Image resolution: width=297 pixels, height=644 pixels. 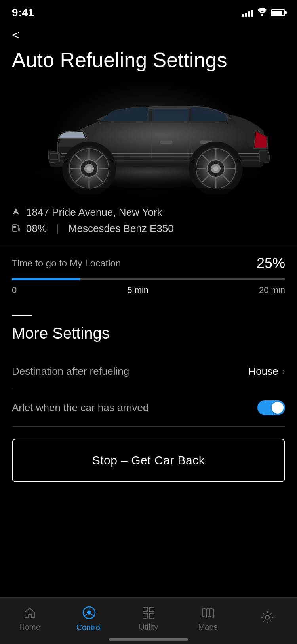 What do you see at coordinates (208, 613) in the screenshot?
I see `maps-icon` at bounding box center [208, 613].